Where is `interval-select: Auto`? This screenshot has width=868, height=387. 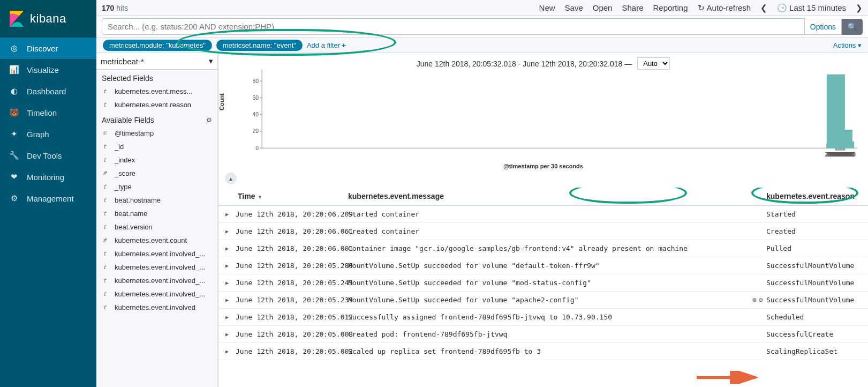 interval-select: Auto is located at coordinates (653, 63).